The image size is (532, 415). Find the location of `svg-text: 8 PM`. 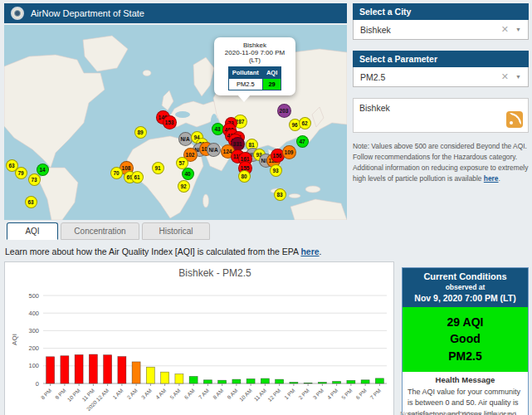

svg-text: 8 PM is located at coordinates (46, 394).